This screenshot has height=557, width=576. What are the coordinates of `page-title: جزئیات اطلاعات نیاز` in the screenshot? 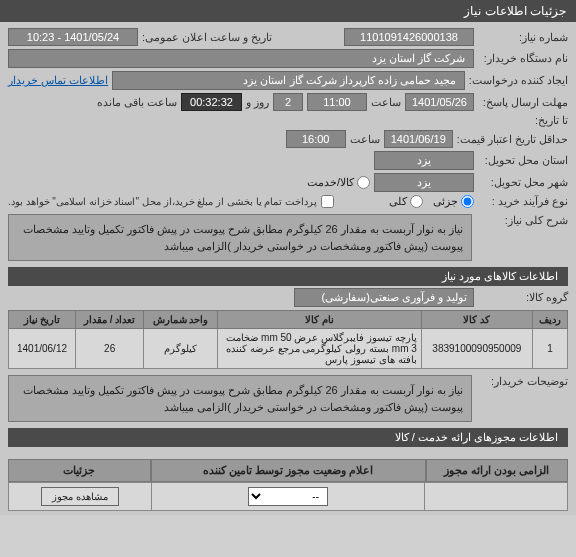 It's located at (515, 11).